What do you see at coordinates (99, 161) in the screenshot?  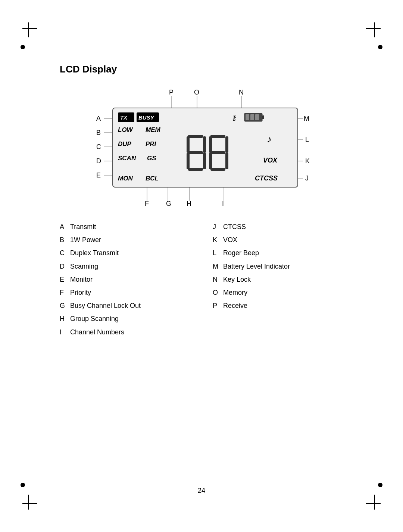 I see `svg-text: D` at bounding box center [99, 161].